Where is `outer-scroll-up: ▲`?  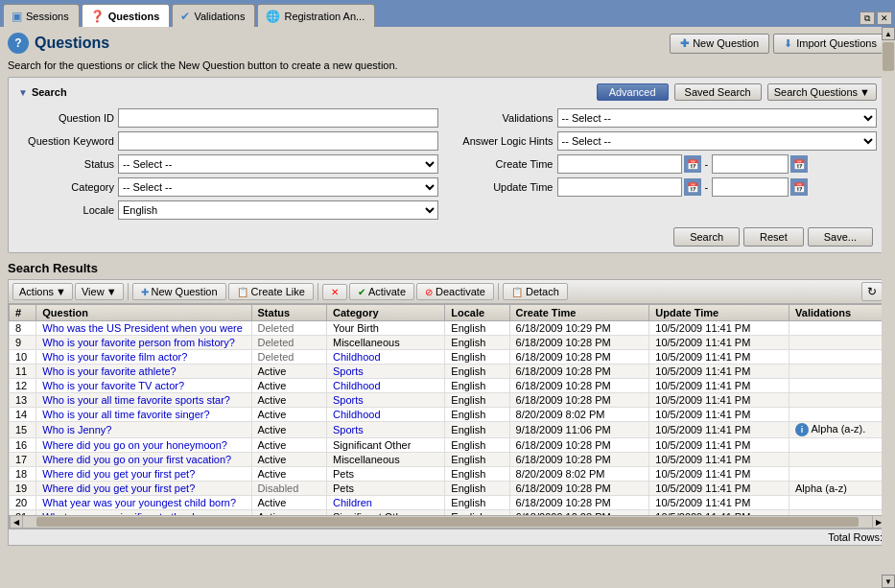 outer-scroll-up: ▲ is located at coordinates (888, 34).